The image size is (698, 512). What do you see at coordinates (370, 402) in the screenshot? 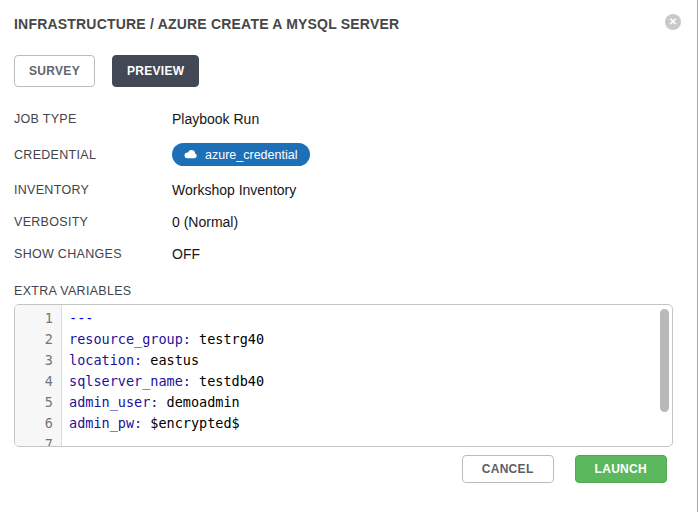
I see `code-line: admin_userdemoadmin` at bounding box center [370, 402].